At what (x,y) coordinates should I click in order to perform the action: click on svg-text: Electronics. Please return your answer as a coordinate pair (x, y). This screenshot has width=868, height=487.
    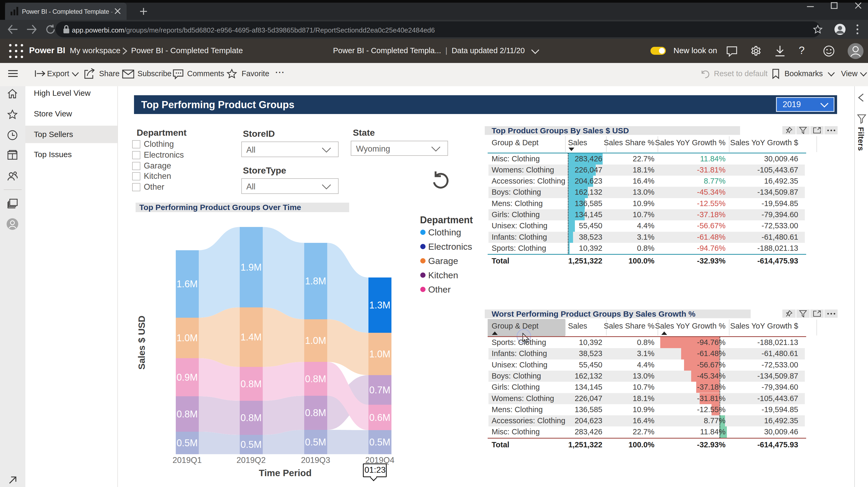
    Looking at the image, I should click on (450, 247).